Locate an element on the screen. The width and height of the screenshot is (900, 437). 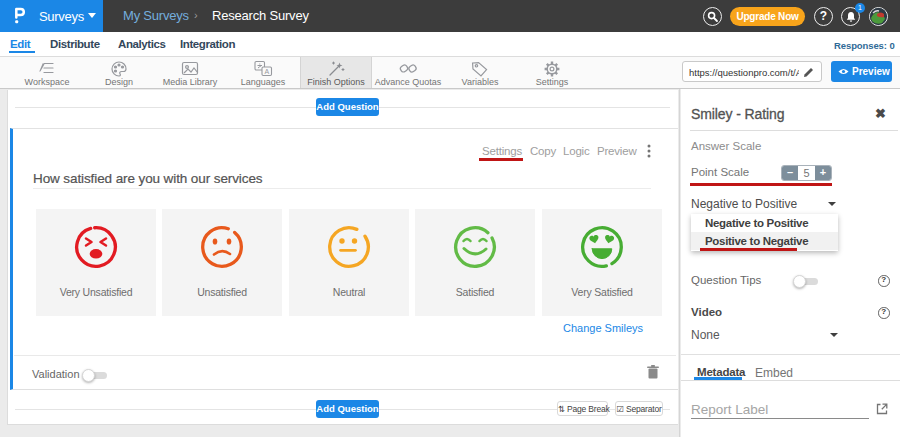
svg-text: A is located at coordinates (268, 72).